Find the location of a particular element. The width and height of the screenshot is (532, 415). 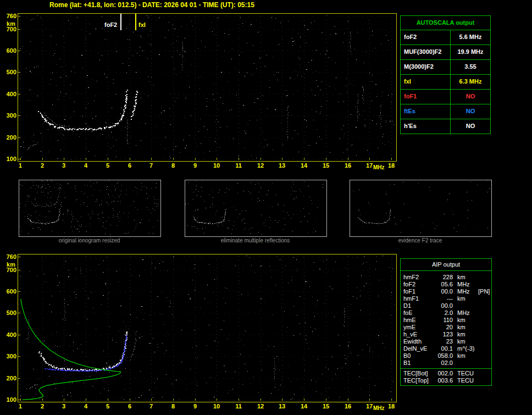

thumbnail-caption: evidence F2 trace is located at coordinates (420, 241).